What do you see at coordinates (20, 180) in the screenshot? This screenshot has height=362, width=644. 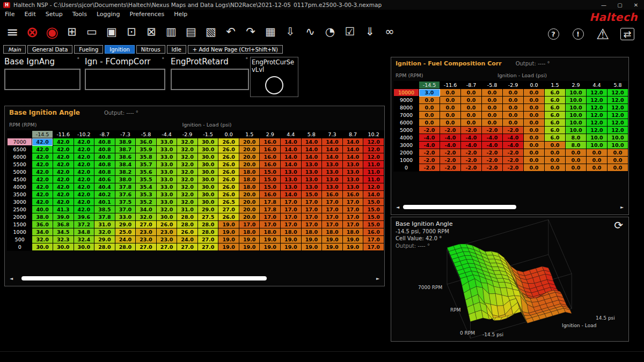 I see `row-header: 4500` at bounding box center [20, 180].